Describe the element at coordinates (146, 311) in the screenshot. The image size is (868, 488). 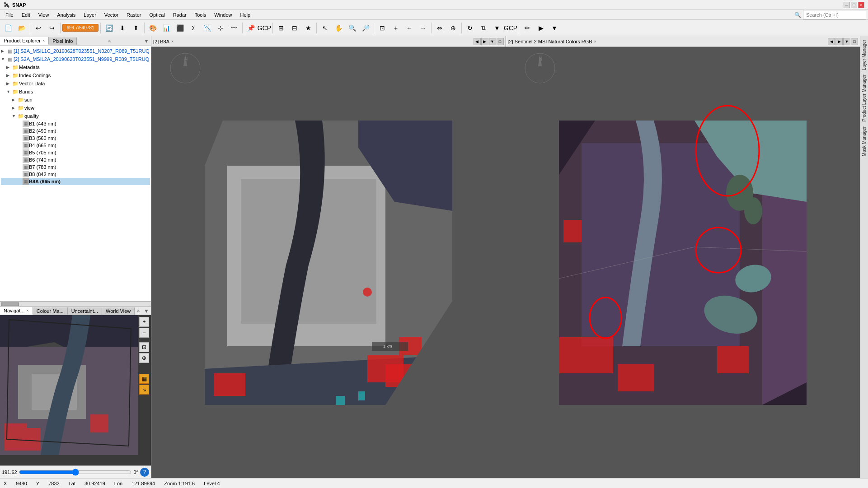
I see `bottom-panel-menu: ▼` at that location.